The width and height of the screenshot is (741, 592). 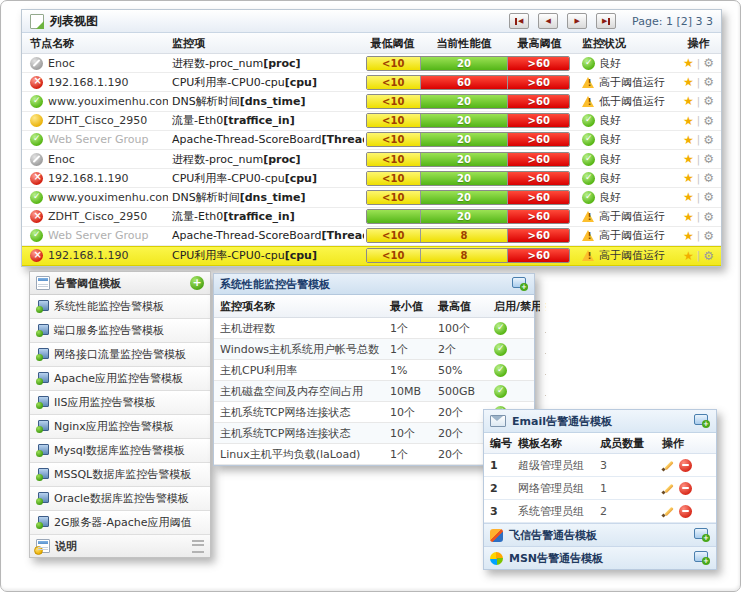 I want to click on template-item-mssql: MSSQL数据库监控告警模板, so click(x=120, y=475).